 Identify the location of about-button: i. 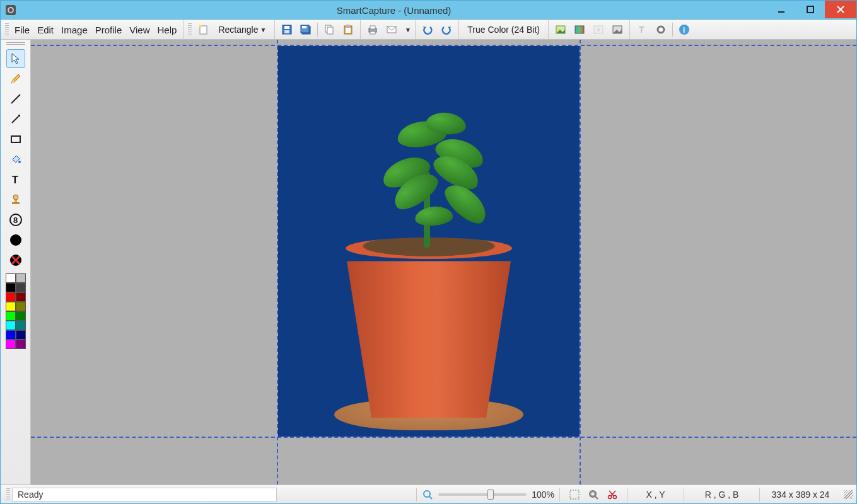
(684, 30).